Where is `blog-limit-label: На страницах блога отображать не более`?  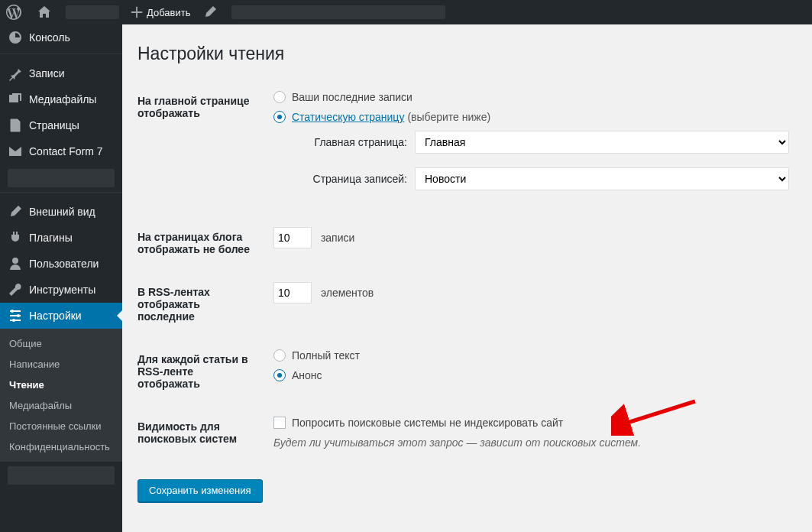
blog-limit-label: На страницах блога отображать не более is located at coordinates (202, 243).